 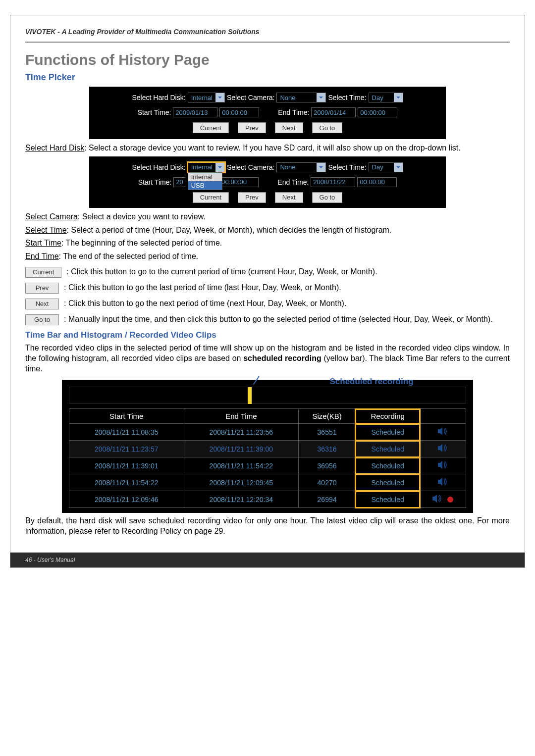 What do you see at coordinates (127, 500) in the screenshot?
I see `cell-start: 2008/11/21 12:09:46` at bounding box center [127, 500].